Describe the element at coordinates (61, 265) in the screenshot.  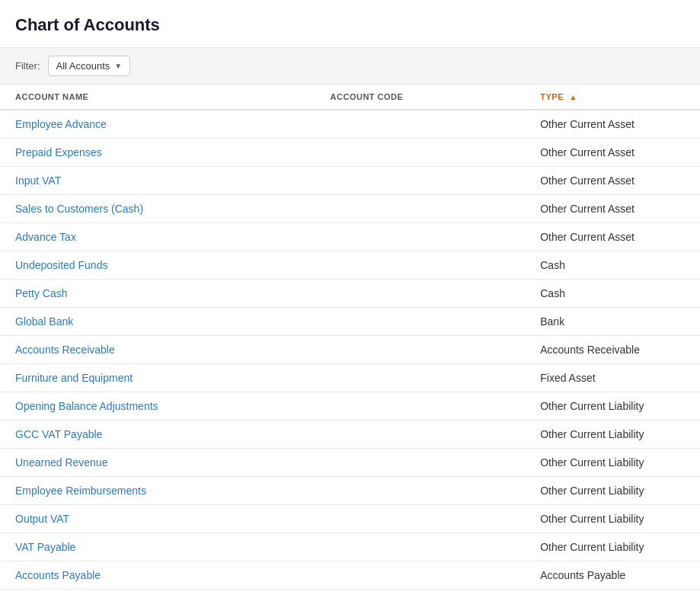
I see `account-name-link: Undeposited Funds` at that location.